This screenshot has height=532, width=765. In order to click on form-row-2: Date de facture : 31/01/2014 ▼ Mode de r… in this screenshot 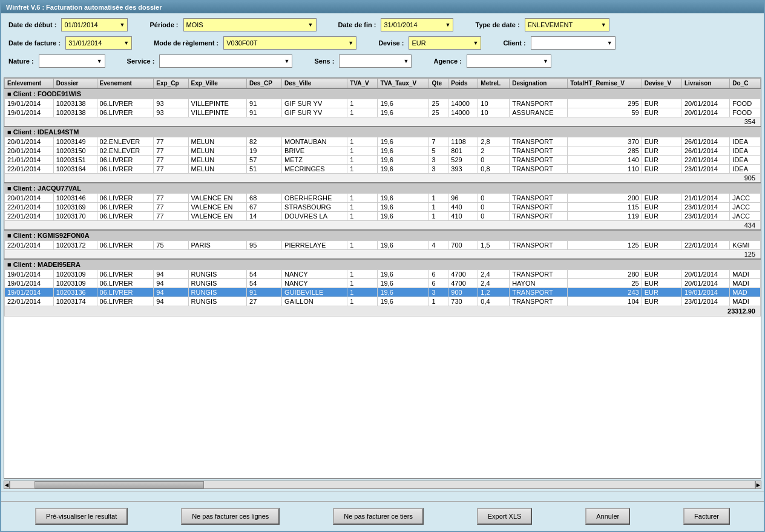, I will do `click(382, 43)`.